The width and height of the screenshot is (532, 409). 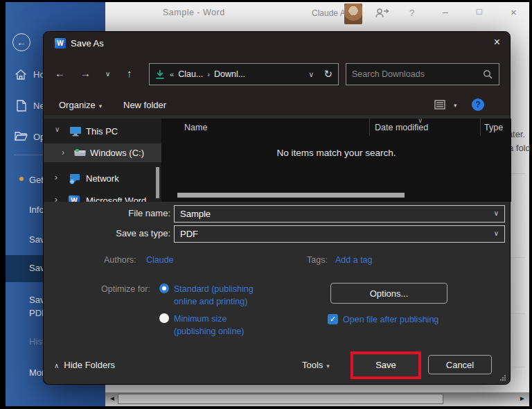 What do you see at coordinates (402, 128) in the screenshot?
I see `column-header-date-modified: Date modified` at bounding box center [402, 128].